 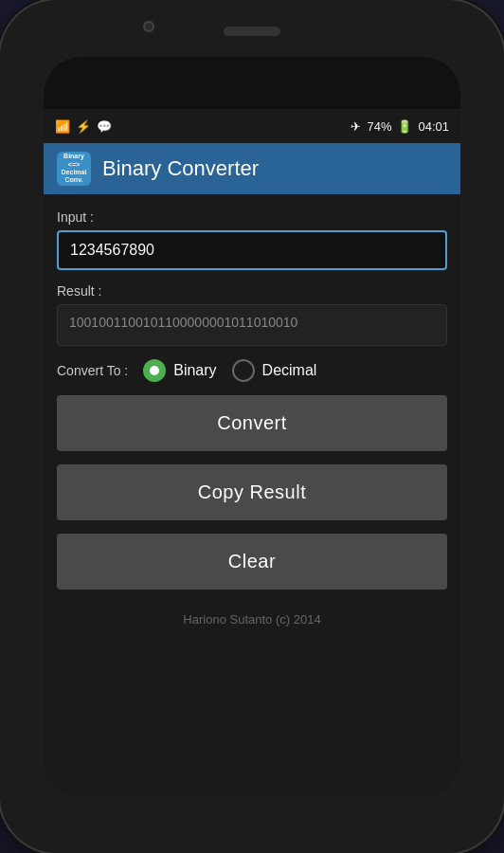 What do you see at coordinates (195, 371) in the screenshot?
I see `binary-radio-label: Binary` at bounding box center [195, 371].